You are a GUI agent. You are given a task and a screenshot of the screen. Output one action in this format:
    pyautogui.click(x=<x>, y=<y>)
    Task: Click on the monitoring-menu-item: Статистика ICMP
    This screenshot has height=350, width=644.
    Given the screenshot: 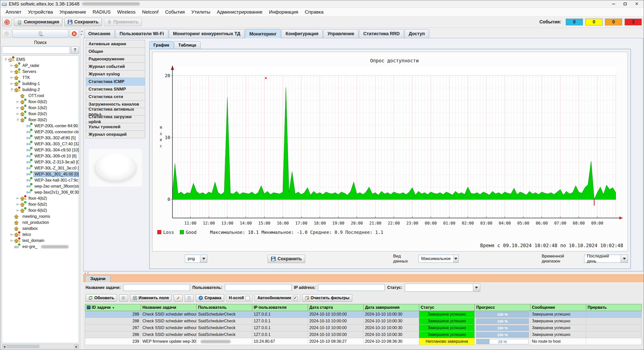 What is the action you would take?
    pyautogui.click(x=115, y=81)
    